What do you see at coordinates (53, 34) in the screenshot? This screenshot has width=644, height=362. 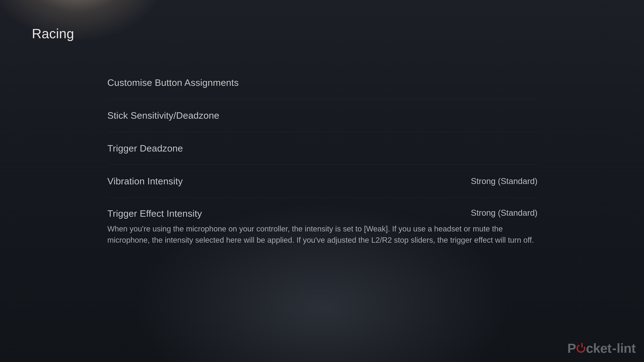 I see `page-title: Racing` at bounding box center [53, 34].